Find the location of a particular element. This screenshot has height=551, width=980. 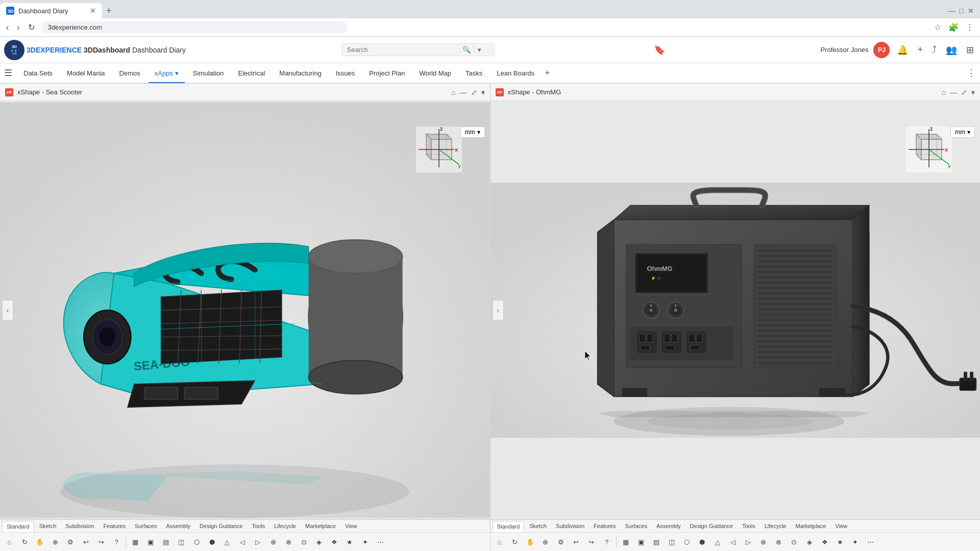

reload-button: ↻ is located at coordinates (32, 28).